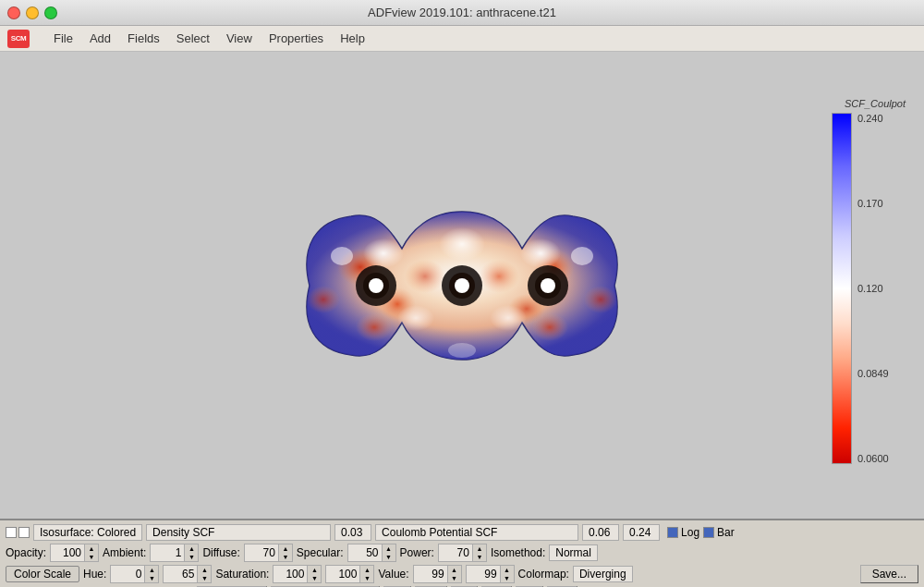 The image size is (924, 587). What do you see at coordinates (456, 553) in the screenshot?
I see `power-input` at bounding box center [456, 553].